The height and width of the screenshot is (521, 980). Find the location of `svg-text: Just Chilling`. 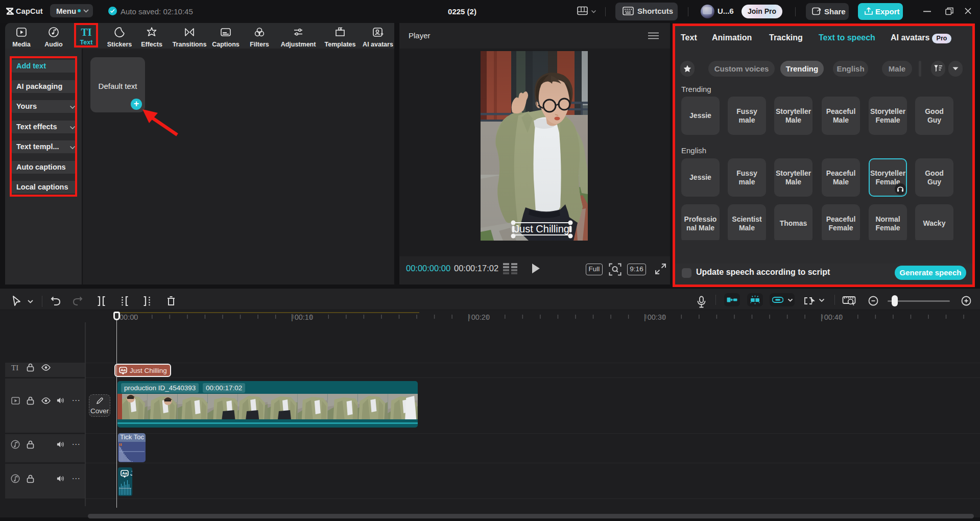

svg-text: Just Chilling is located at coordinates (542, 229).